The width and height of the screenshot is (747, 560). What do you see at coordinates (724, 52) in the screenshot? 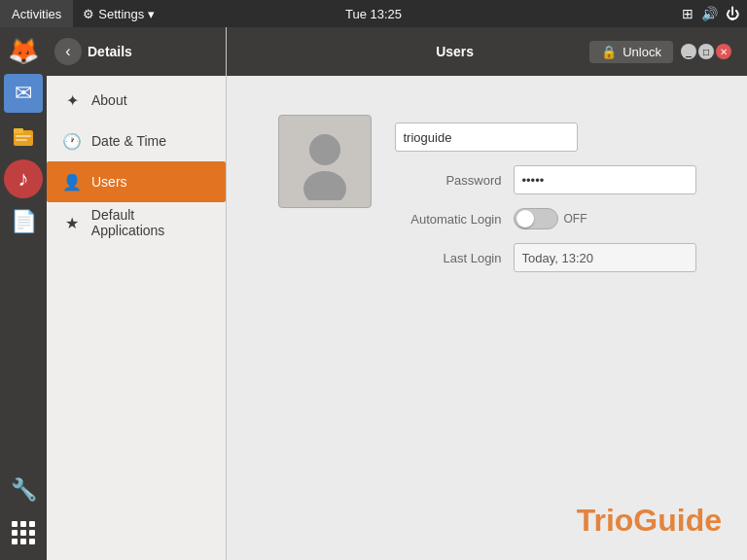
I see `close-button: ✕` at bounding box center [724, 52].